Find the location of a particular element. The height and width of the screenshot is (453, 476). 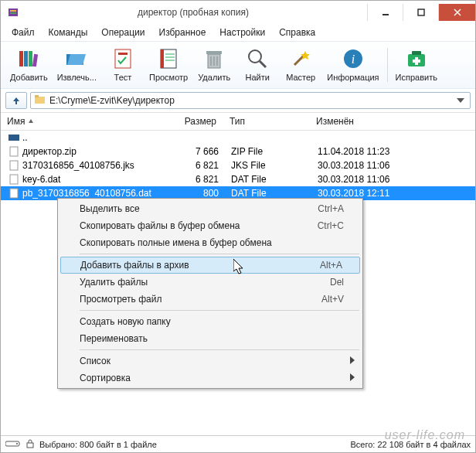

app-icon is located at coordinates (13, 12).